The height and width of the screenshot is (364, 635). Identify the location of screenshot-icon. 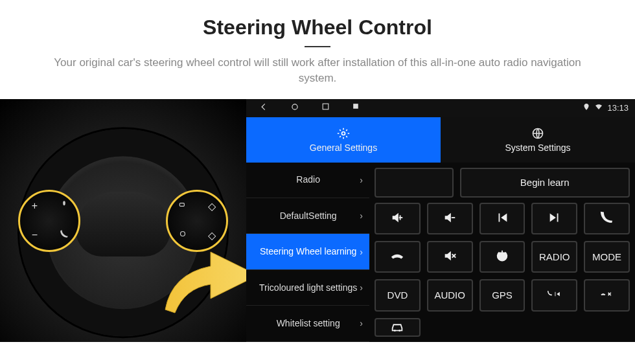
(356, 108).